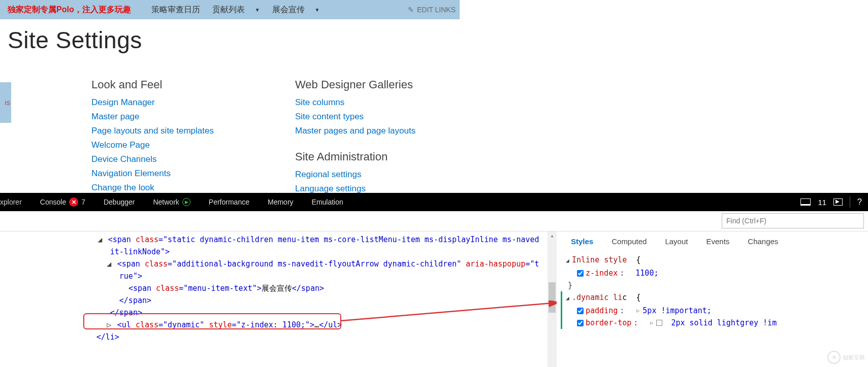 The height and width of the screenshot is (367, 868). What do you see at coordinates (152, 131) in the screenshot?
I see `link-page-layouts: Page layouts and site templates` at bounding box center [152, 131].